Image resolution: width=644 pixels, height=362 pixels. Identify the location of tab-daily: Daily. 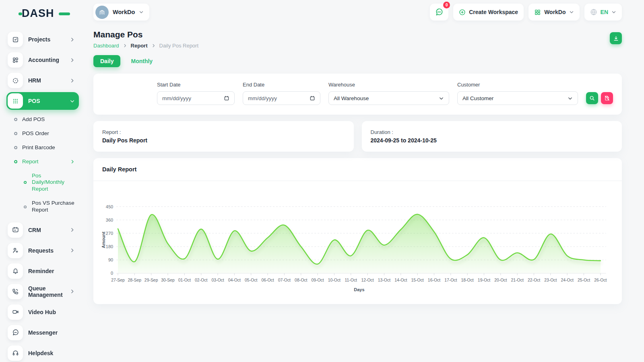
(107, 61).